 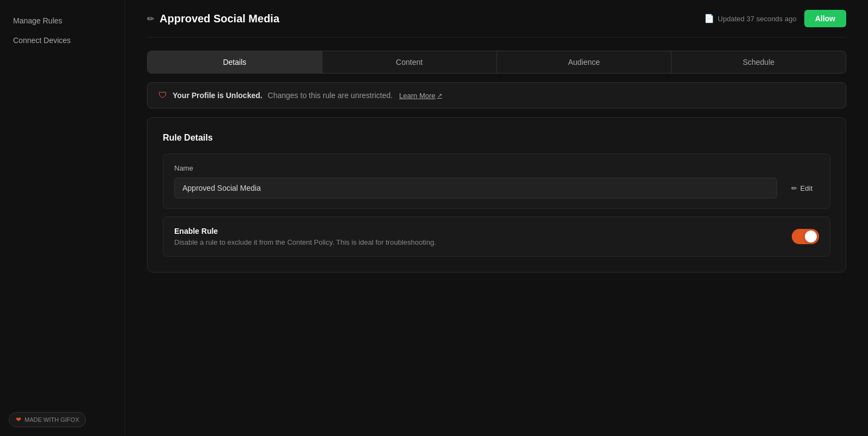 What do you see at coordinates (497, 237) in the screenshot?
I see `enable-rule-row: Enable Rule Disable a rule to exclude it…` at bounding box center [497, 237].